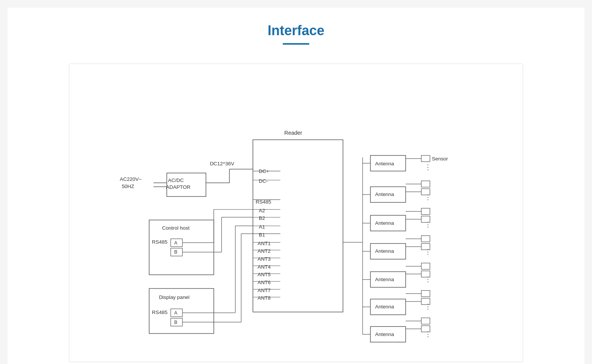 The image size is (592, 364). I want to click on svg-text: Sensor, so click(440, 159).